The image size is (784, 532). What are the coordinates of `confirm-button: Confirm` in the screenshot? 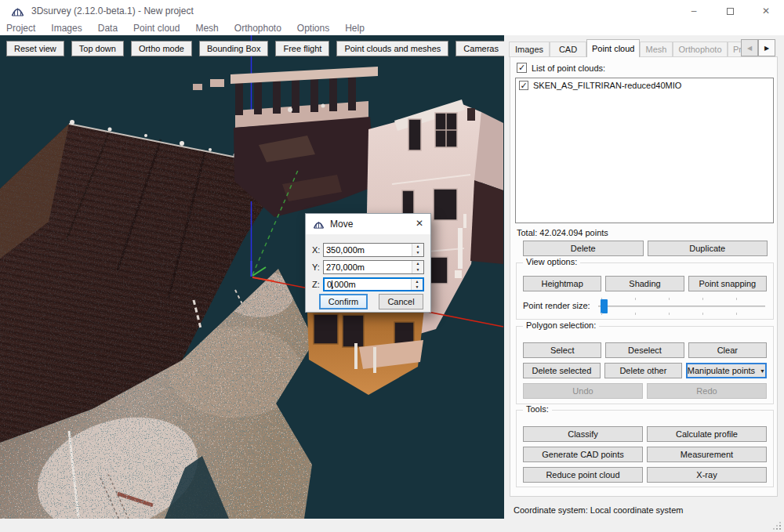 It's located at (343, 302).